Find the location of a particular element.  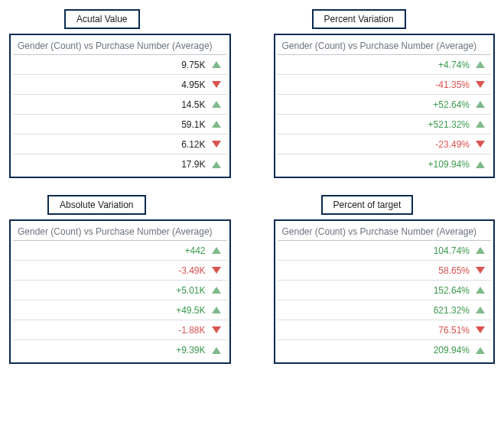

value-text: +49.5K is located at coordinates (190, 310).